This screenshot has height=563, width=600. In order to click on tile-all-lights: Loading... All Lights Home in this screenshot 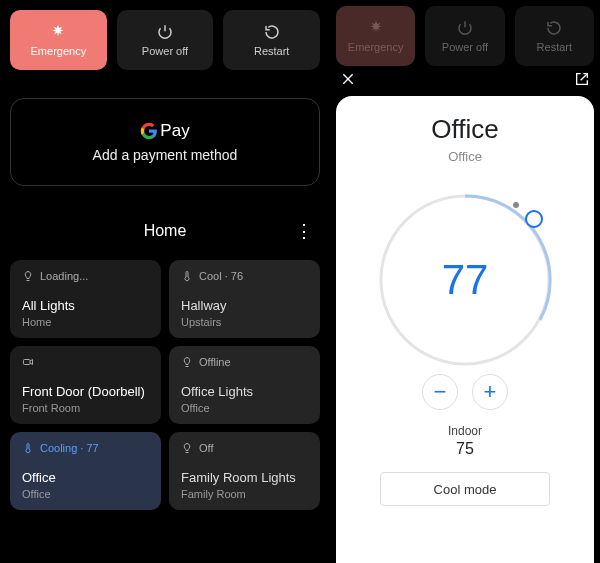, I will do `click(86, 299)`.